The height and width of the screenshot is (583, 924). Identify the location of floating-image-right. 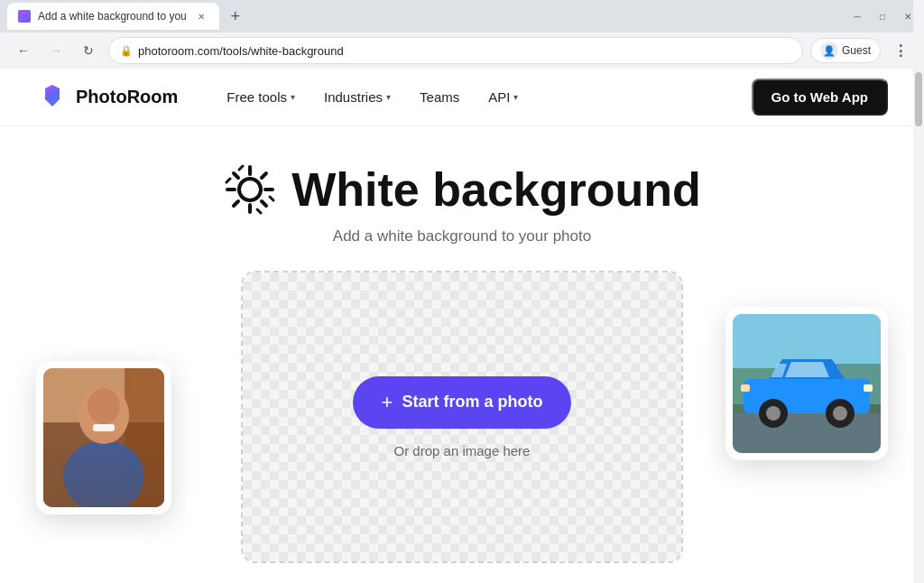
(807, 384).